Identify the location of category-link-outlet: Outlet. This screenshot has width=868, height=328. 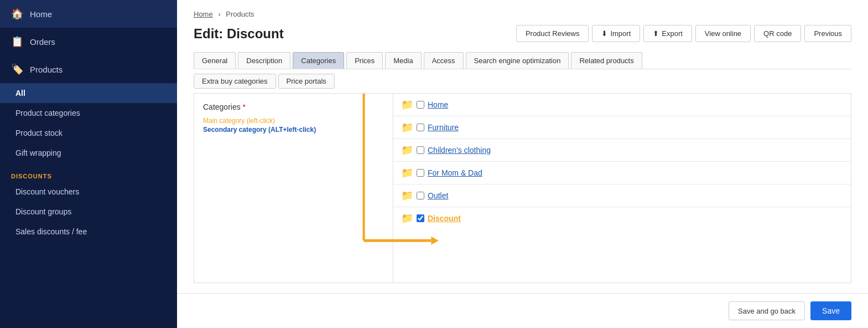
(438, 196).